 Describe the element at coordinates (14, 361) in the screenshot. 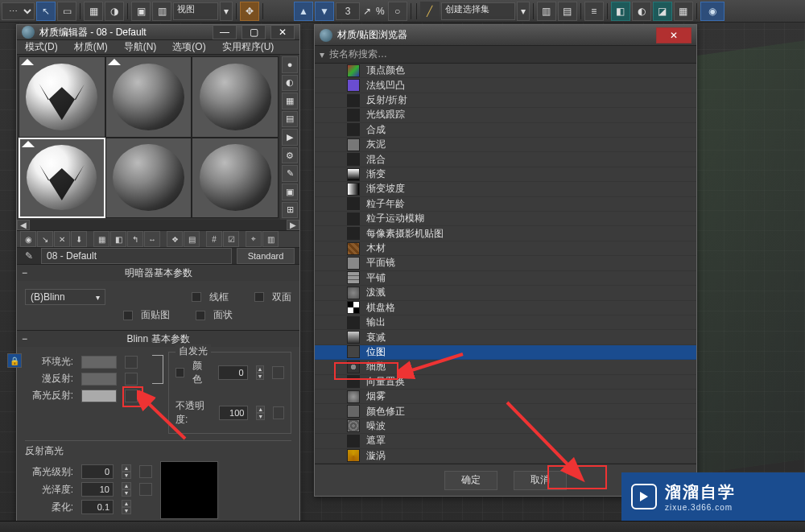

I see `lock-icon: 🔒` at that location.